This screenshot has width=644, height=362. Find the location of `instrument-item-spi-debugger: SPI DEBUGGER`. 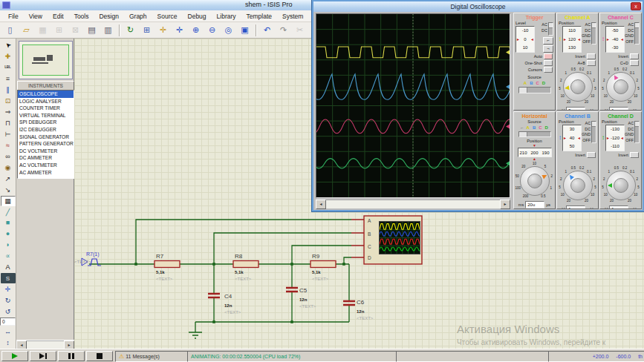

instrument-item-spi-debugger: SPI DEBUGGER is located at coordinates (46, 122).